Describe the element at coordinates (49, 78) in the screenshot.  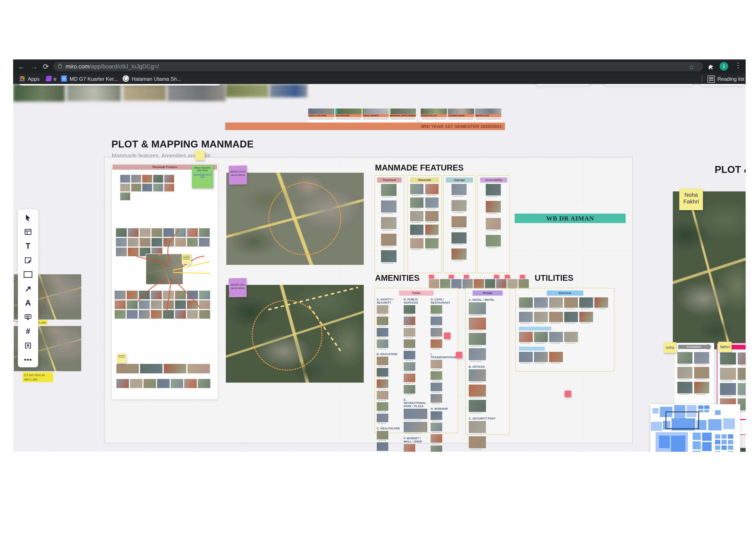
I see `bookmark-favicon` at that location.